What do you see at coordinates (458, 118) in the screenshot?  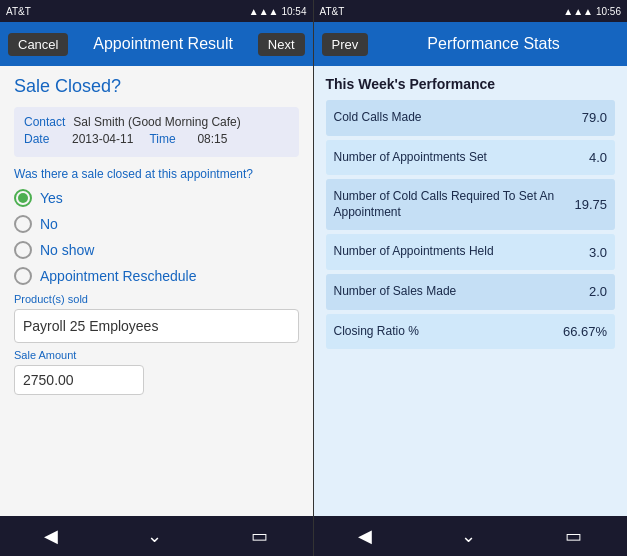 I see `stat-name-0: Cold Calls Made` at bounding box center [458, 118].